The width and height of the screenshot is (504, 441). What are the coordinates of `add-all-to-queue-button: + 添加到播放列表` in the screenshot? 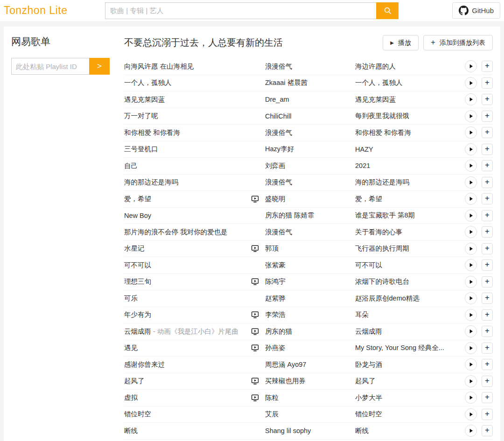 It's located at (458, 43).